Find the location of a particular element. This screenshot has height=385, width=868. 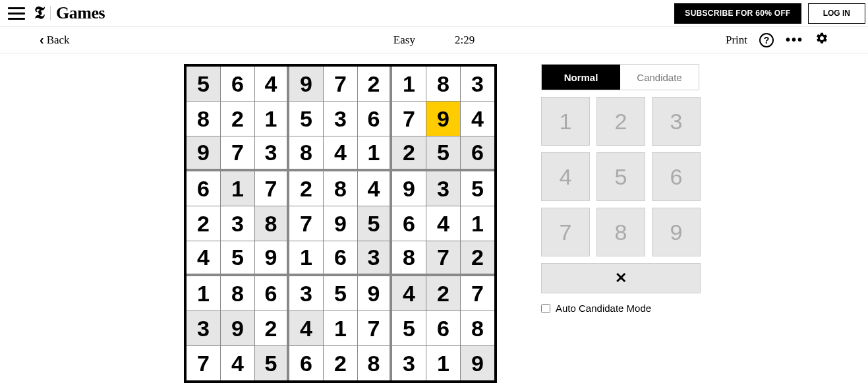

keypad-1: 1 is located at coordinates (565, 121).